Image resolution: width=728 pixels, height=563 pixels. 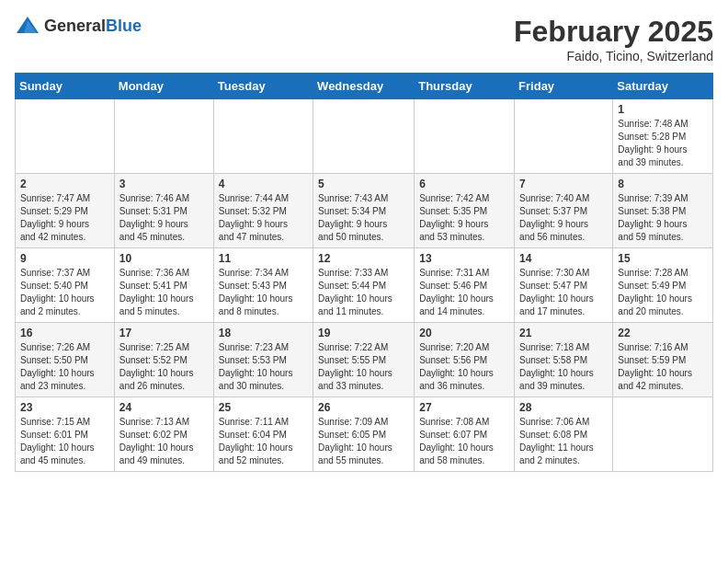 What do you see at coordinates (364, 408) in the screenshot?
I see `day-number: 26` at bounding box center [364, 408].